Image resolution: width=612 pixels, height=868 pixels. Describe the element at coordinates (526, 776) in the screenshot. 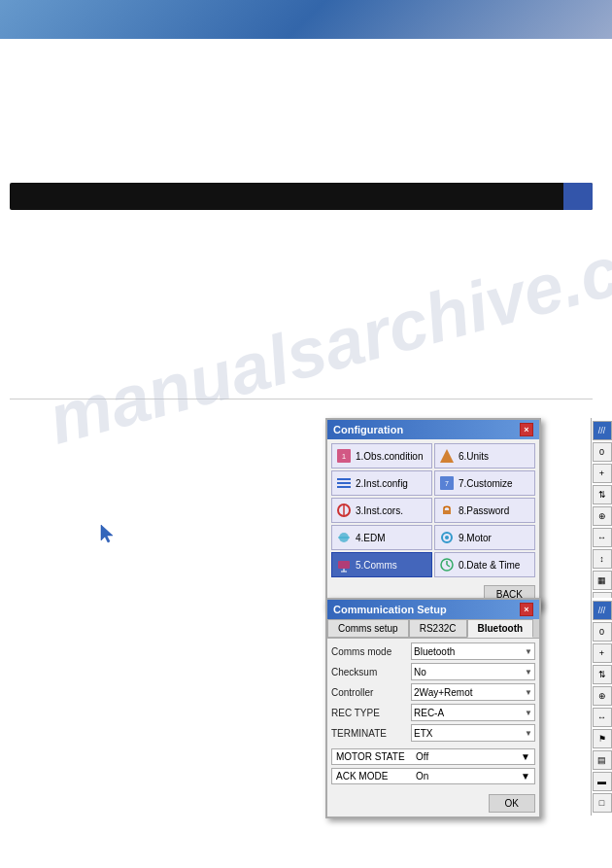

I see `ack-mode-arrow: ▼` at that location.